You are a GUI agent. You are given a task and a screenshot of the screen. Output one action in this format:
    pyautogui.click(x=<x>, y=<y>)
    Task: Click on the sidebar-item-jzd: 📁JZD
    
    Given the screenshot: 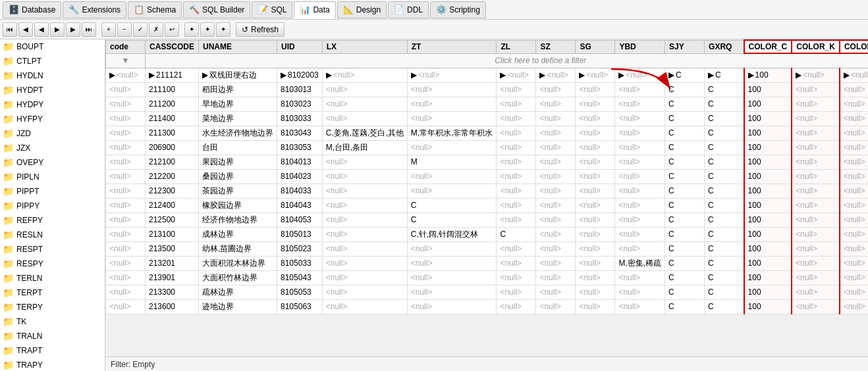 What is the action you would take?
    pyautogui.click(x=53, y=134)
    